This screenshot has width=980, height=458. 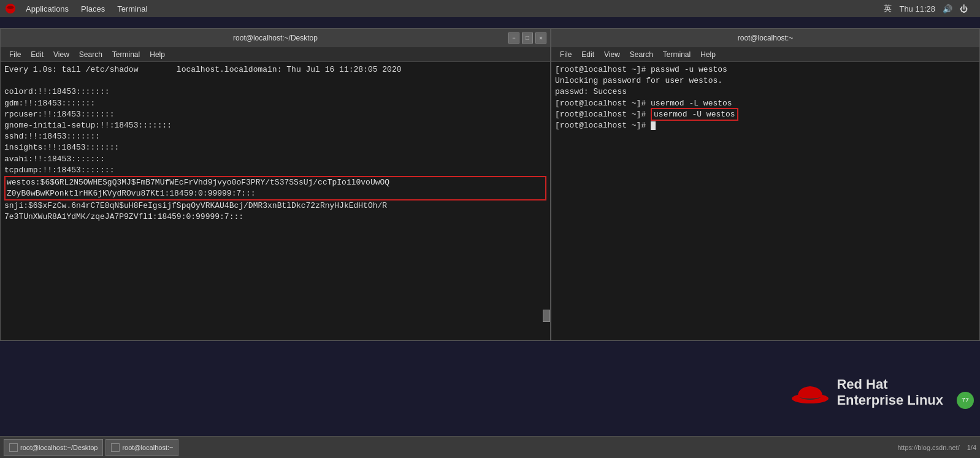 What do you see at coordinates (275, 104) in the screenshot?
I see `terminal-line: gdm:!!:18453:::::::` at bounding box center [275, 104].